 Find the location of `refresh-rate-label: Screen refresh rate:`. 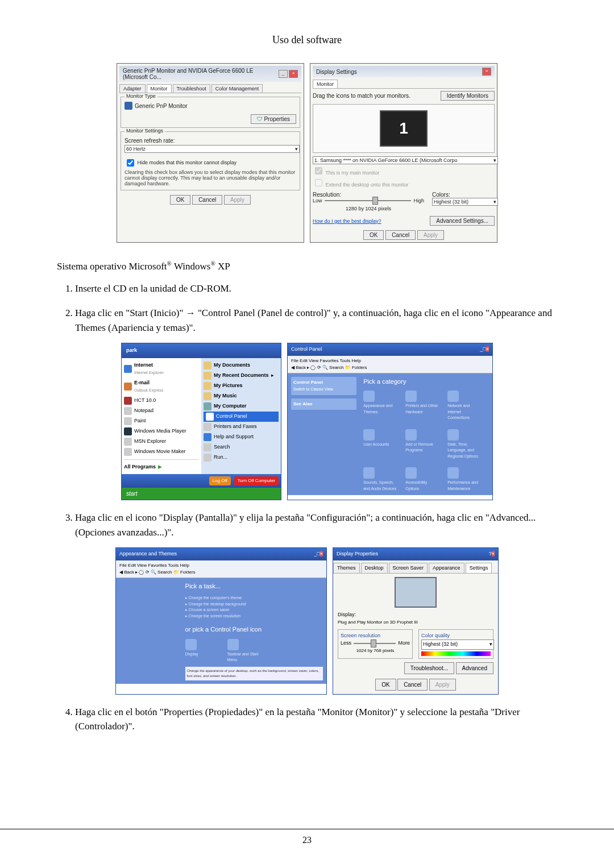

refresh-rate-label: Screen refresh rate: is located at coordinates (210, 141).